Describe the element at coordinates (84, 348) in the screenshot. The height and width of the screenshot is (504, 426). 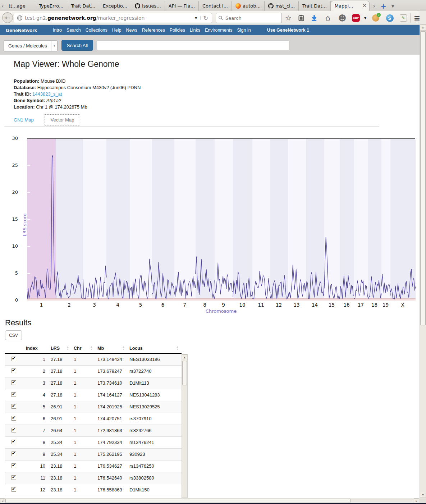
I see `column-header-chr: Chr▲▼` at that location.